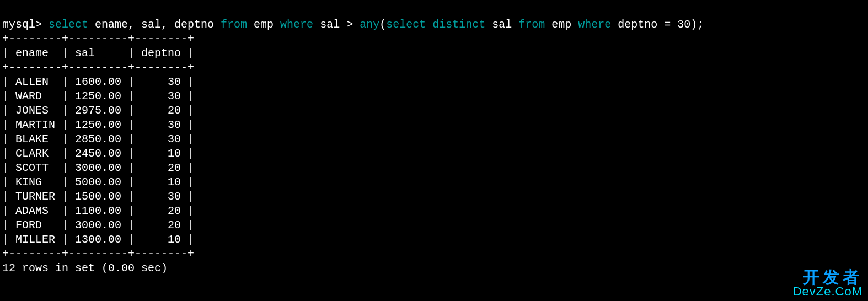 Image resolution: width=868 pixels, height=301 pixels. What do you see at coordinates (264, 24) in the screenshot?
I see `sql-table: emp` at bounding box center [264, 24].